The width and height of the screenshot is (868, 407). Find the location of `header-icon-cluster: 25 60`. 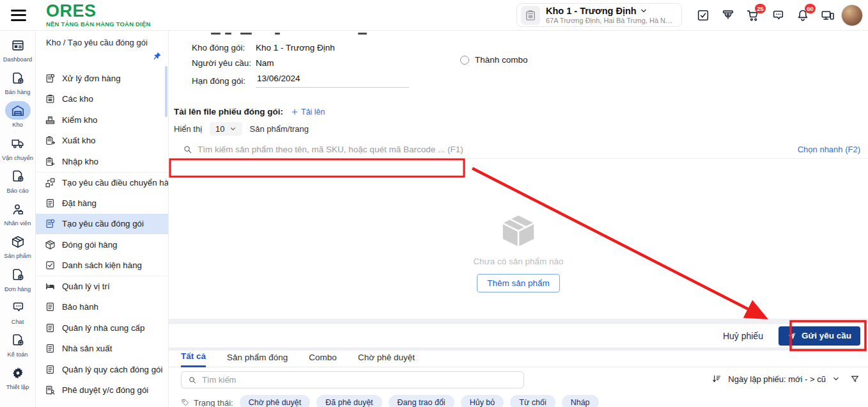

header-icon-cluster: 25 60 is located at coordinates (766, 15).